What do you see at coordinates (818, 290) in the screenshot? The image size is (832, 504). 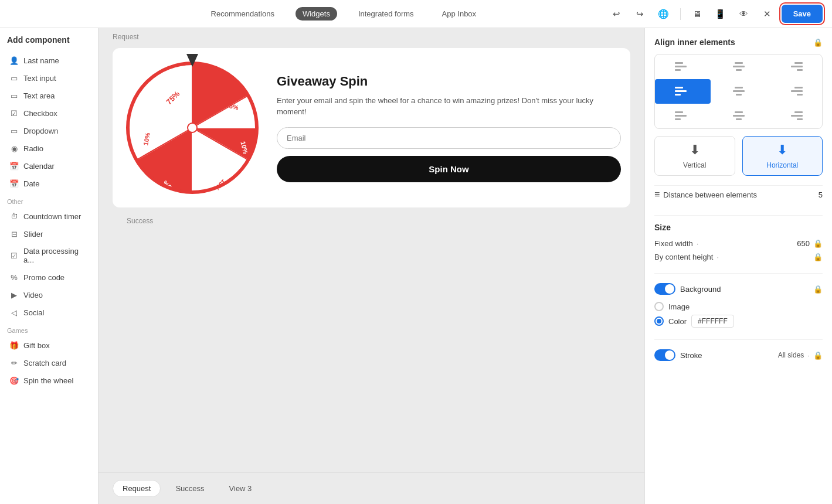 I see `background-lock: 🔒` at bounding box center [818, 290].